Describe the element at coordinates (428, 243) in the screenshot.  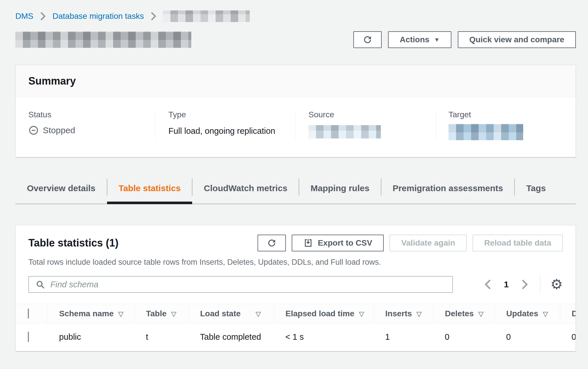
I see `validate-again-label: Validate again` at that location.